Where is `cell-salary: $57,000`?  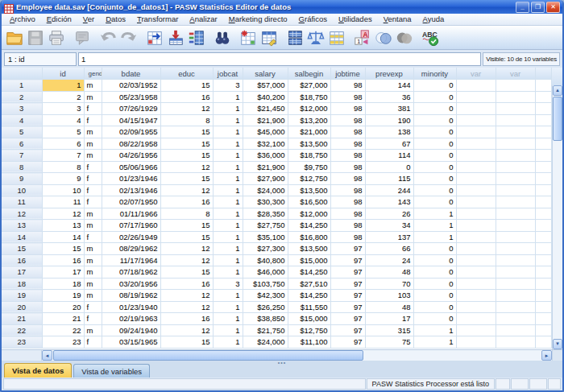 cell-salary: $57,000 is located at coordinates (265, 85).